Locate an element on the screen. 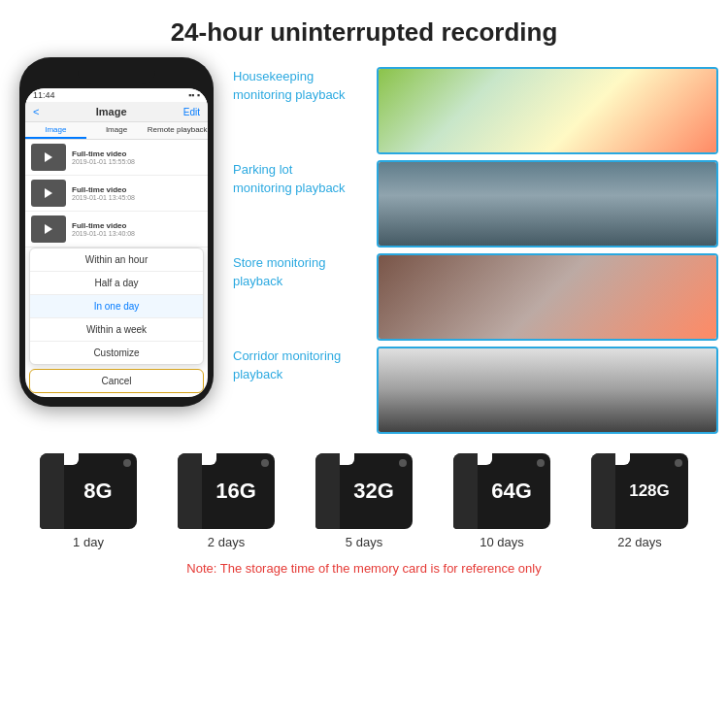 This screenshot has height=728, width=728. page-header: 24-hour uninterrupted recording is located at coordinates (364, 29).